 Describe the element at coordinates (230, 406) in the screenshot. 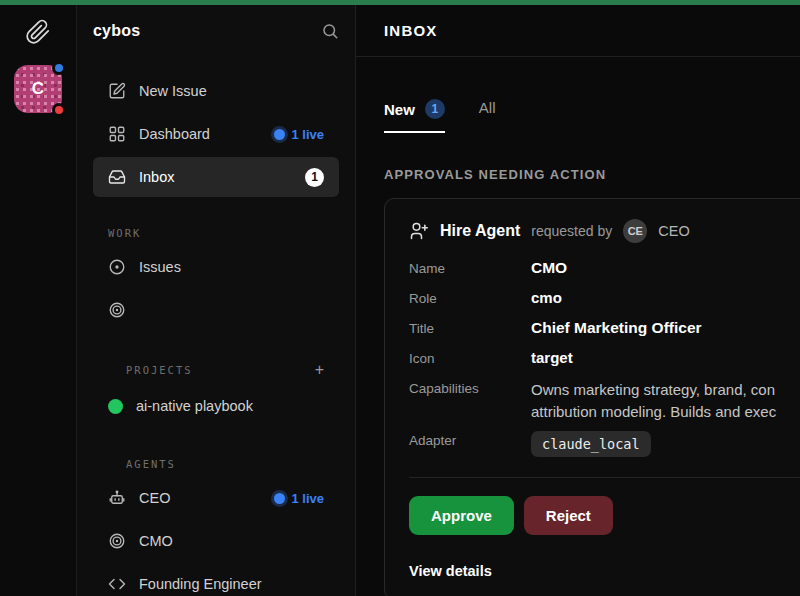

I see `sidebar-item-label: ai-native playbook` at that location.